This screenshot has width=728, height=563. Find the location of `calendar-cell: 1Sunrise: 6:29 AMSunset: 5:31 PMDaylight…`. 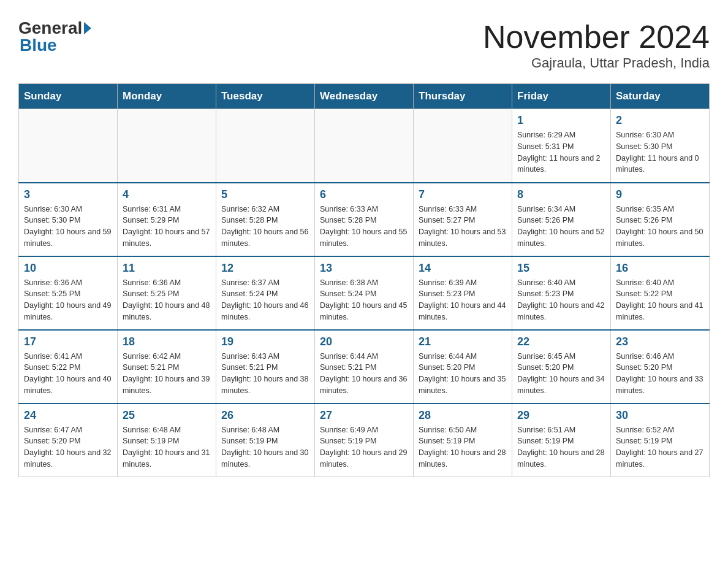

calendar-cell: 1Sunrise: 6:29 AMSunset: 5:31 PMDaylight… is located at coordinates (561, 146).